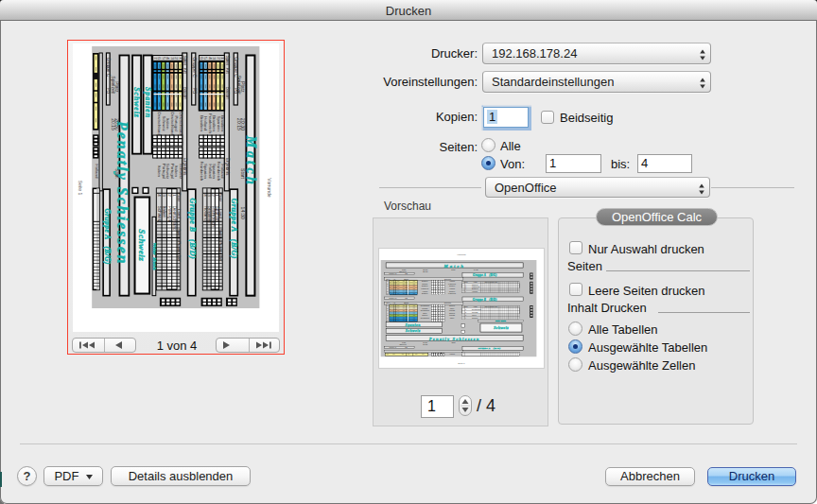 The height and width of the screenshot is (504, 817). I want to click on svg-text: Ergebnis, so click(448, 279).